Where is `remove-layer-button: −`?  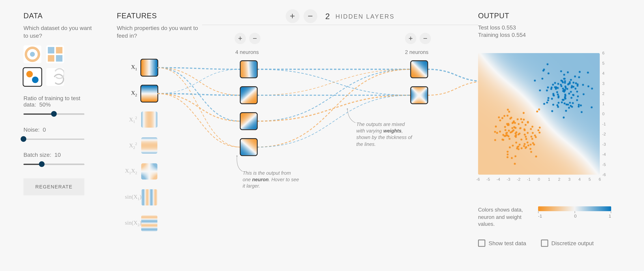 remove-layer-button: − is located at coordinates (310, 16).